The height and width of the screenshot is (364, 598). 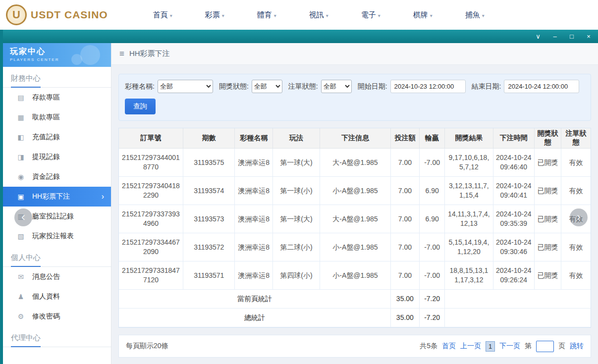 I want to click on table-cell: 31193574, so click(x=209, y=191).